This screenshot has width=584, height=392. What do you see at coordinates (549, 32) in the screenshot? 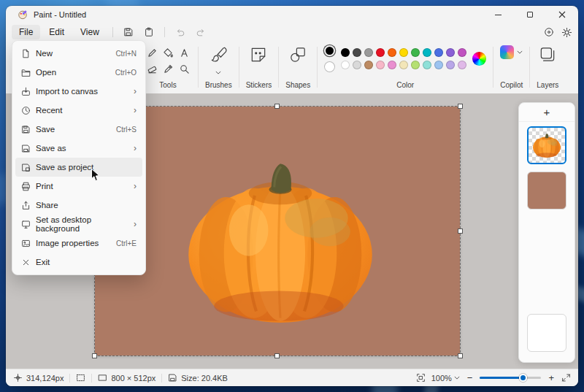
I see `account-badge-icon` at bounding box center [549, 32].